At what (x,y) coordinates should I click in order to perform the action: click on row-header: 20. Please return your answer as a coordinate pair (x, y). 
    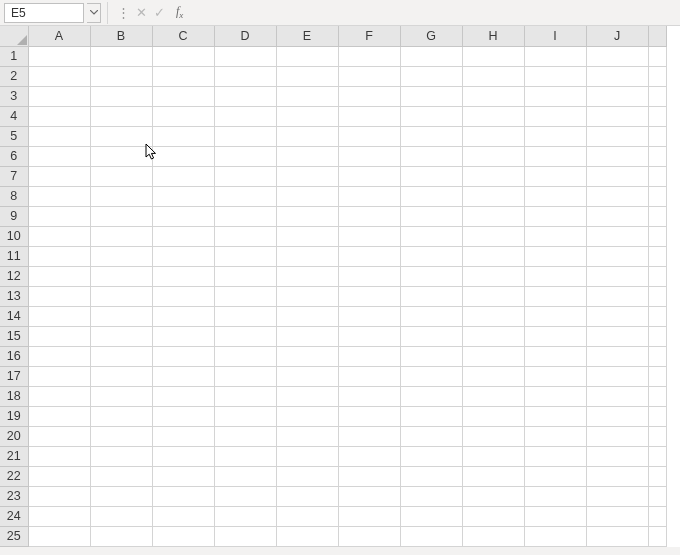
    Looking at the image, I should click on (14, 436).